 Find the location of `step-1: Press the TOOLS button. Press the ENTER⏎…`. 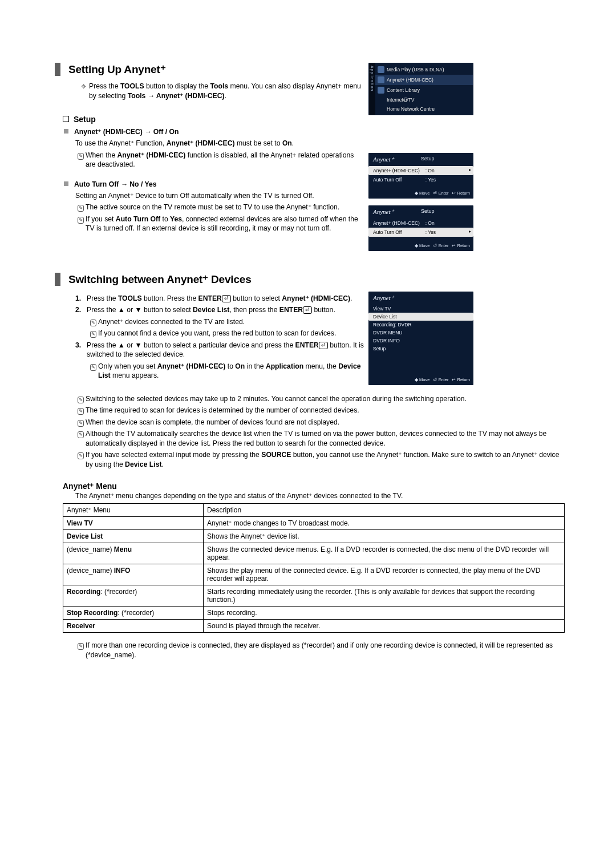

step-1: Press the TOOLS button. Press the ENTER⏎… is located at coordinates (219, 298).